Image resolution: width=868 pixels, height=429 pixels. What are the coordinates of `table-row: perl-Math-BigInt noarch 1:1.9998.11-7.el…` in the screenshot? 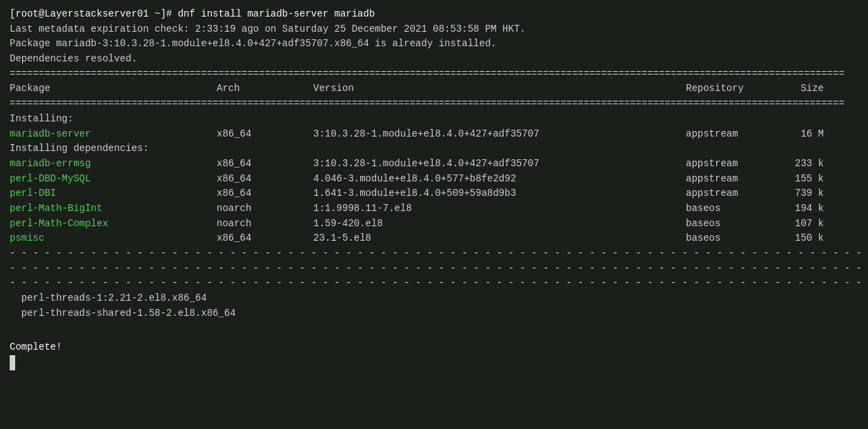 It's located at (434, 209).